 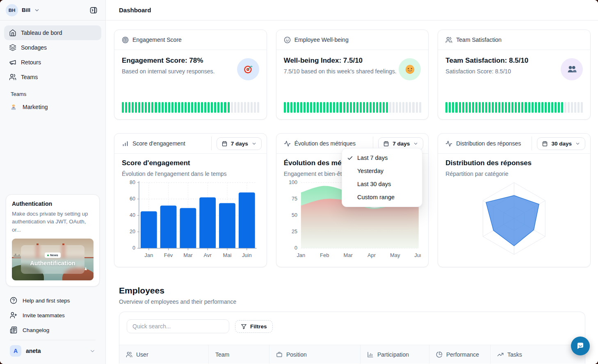 What do you see at coordinates (169, 255) in the screenshot?
I see `svg-text: Fév` at bounding box center [169, 255].